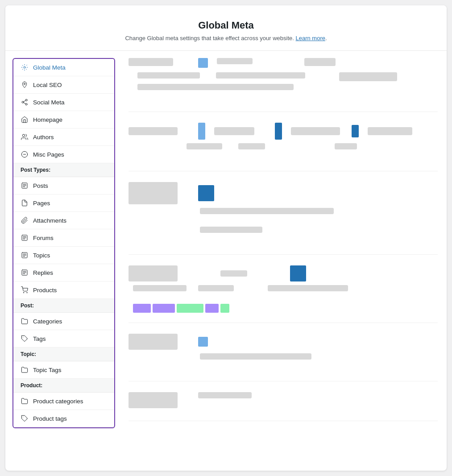 This screenshot has height=476, width=452. What do you see at coordinates (64, 339) in the screenshot?
I see `sidebar-item-tags: Tags` at bounding box center [64, 339].